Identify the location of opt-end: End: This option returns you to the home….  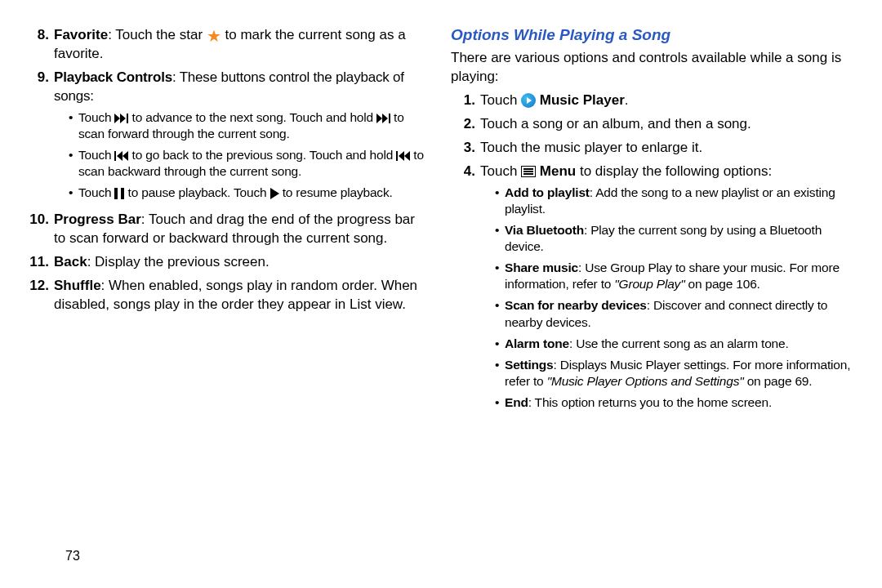
(673, 403).